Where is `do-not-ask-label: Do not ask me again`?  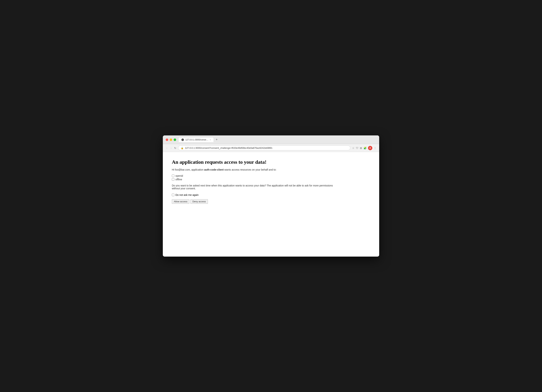 do-not-ask-label: Do not ask me again is located at coordinates (187, 195).